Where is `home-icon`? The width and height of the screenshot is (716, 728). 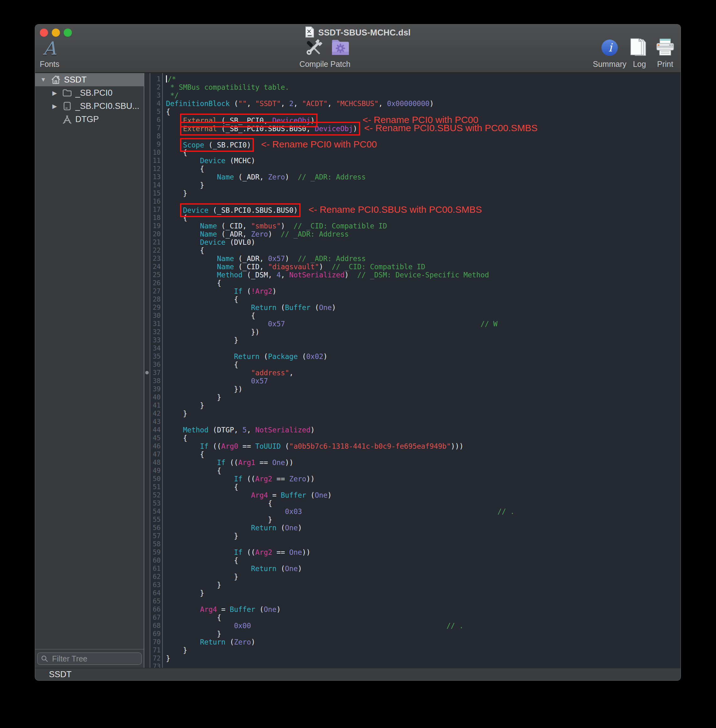 home-icon is located at coordinates (56, 80).